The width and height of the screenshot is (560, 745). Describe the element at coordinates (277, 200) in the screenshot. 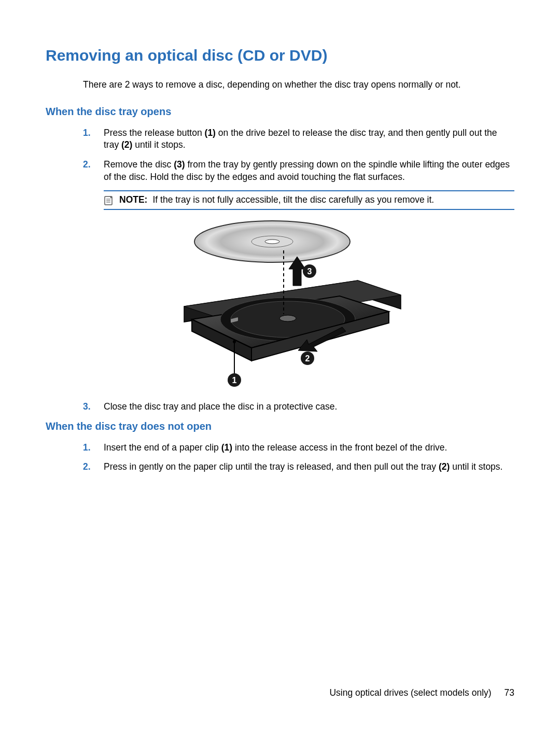

I see `note-content: NOTE:If the tray is not fully accessible…` at that location.